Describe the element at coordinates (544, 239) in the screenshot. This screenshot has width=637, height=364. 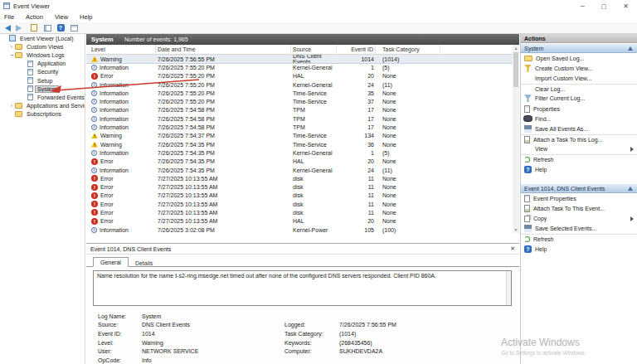
I see `action-label: Refresh` at that location.